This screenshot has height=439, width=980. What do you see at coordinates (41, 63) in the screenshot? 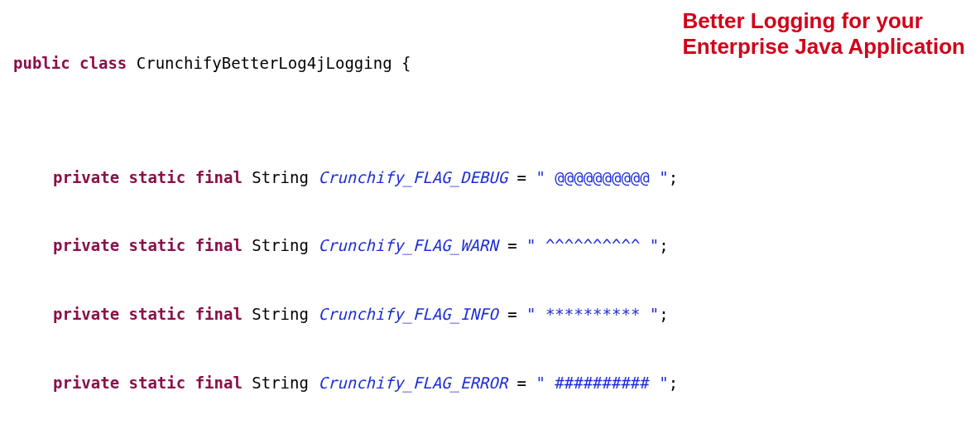
I see `kw-public: public` at bounding box center [41, 63].